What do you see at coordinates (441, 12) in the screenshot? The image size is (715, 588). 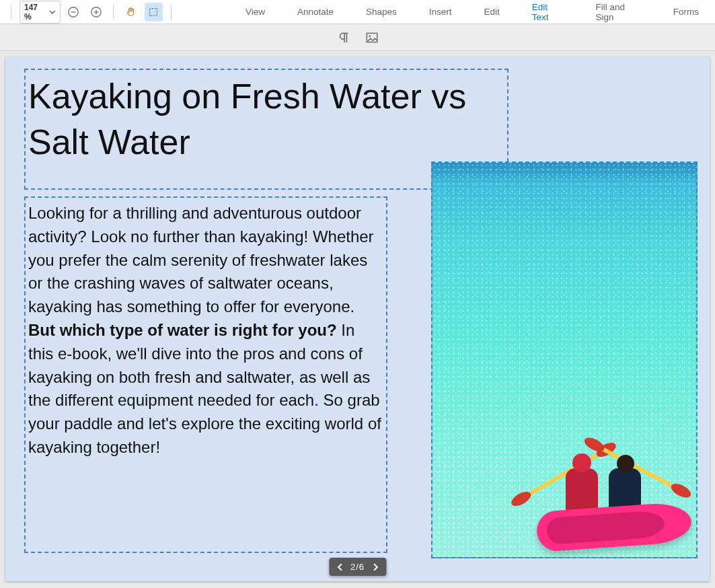 I see `menu-insert: Insert` at bounding box center [441, 12].